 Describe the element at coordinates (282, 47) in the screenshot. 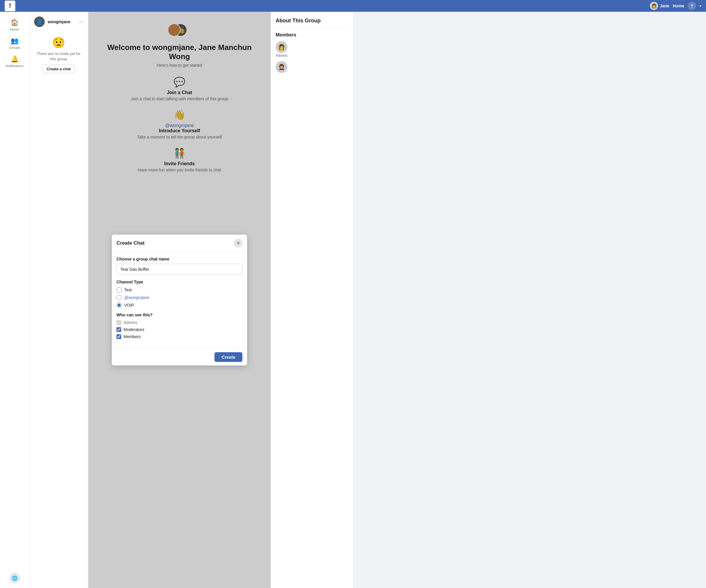

I see `admin-avatar: 👩` at that location.